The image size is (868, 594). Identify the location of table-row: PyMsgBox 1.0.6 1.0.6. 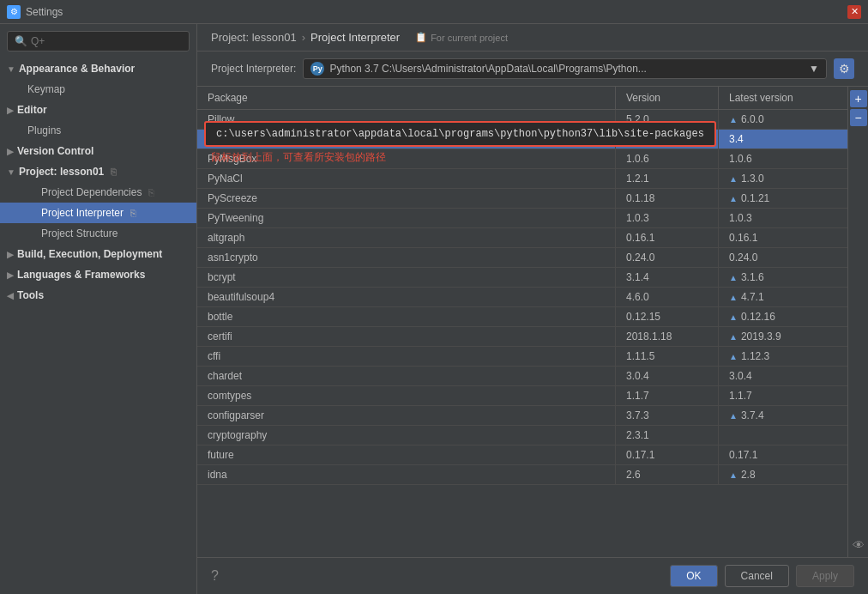
(522, 160).